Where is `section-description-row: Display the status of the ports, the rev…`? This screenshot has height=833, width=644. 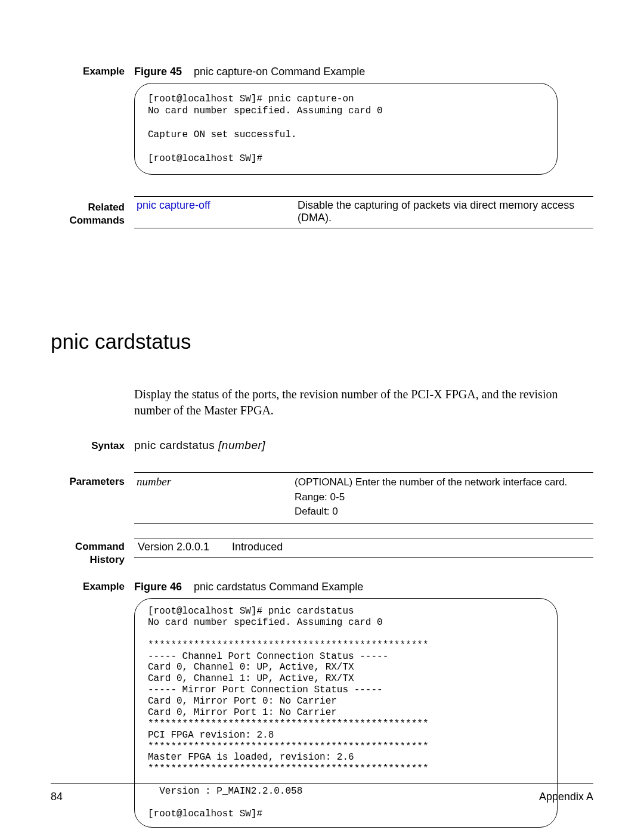
section-description-row: Display the status of the ports, the rev… is located at coordinates (322, 402).